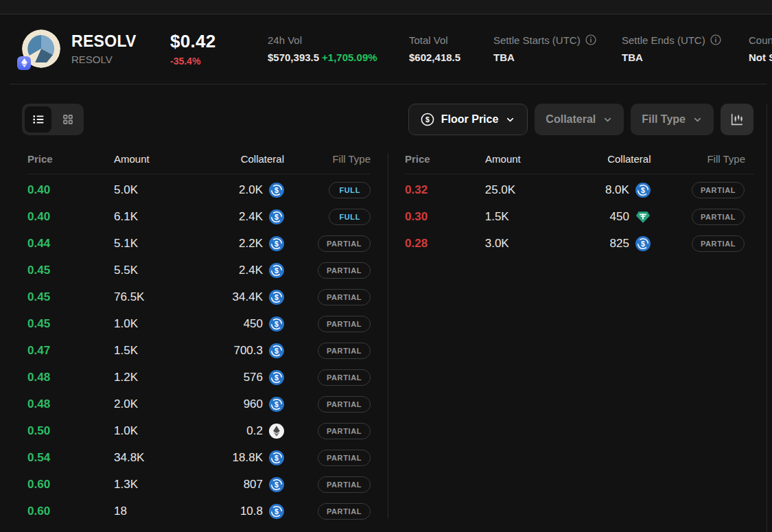 The height and width of the screenshot is (532, 772). Describe the element at coordinates (579, 189) in the screenshot. I see `buy-order-row: 0.3225.0K8.0K$PARTIAL` at that location.